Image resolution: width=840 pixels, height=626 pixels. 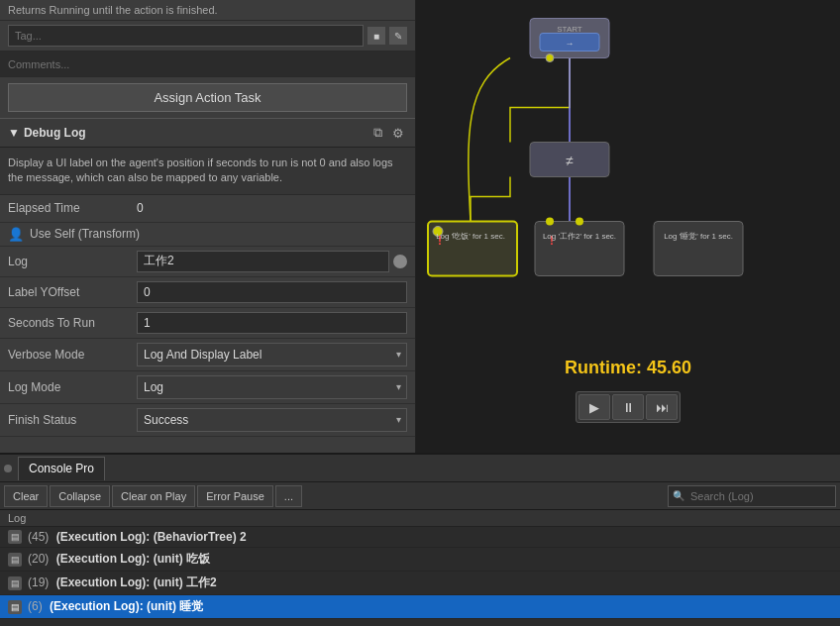 What do you see at coordinates (72, 292) in the screenshot?
I see `label-yoffset-label: Label YOffset` at bounding box center [72, 292].